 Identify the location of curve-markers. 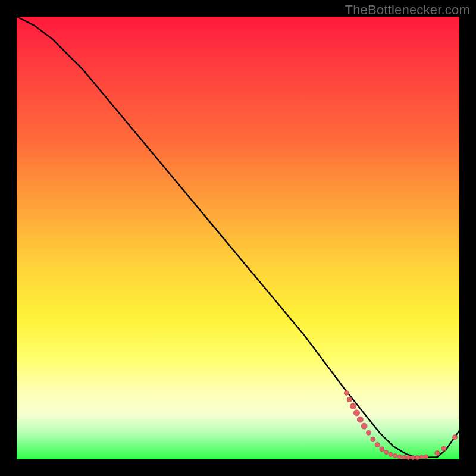
(400, 425).